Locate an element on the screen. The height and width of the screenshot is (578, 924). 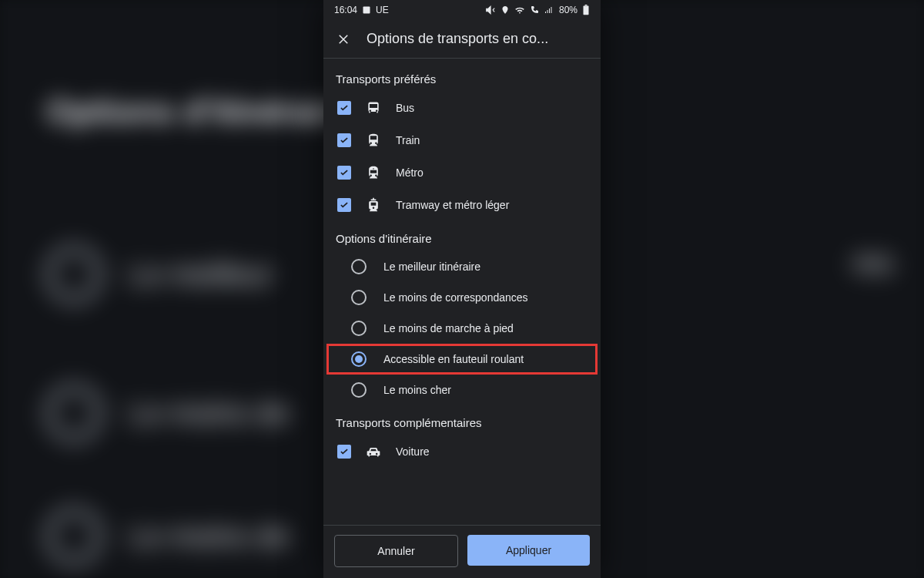
section-preferred-title: Transports préférés is located at coordinates (462, 77).